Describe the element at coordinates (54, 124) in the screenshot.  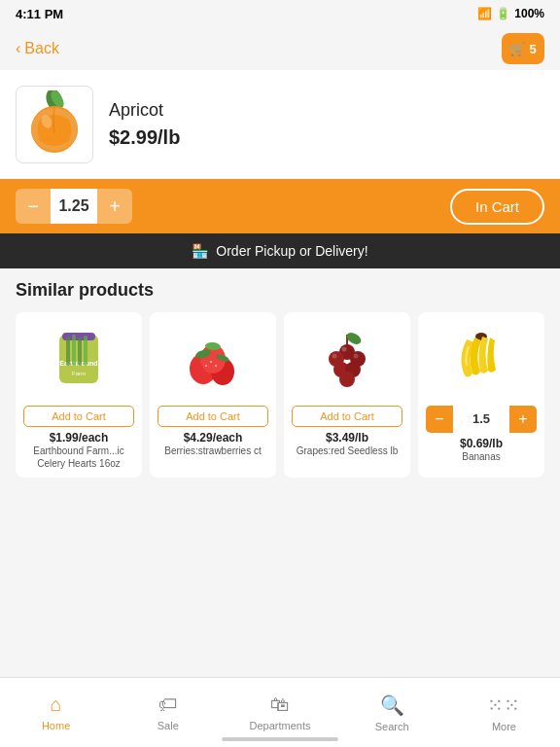
I see `product-image` at that location.